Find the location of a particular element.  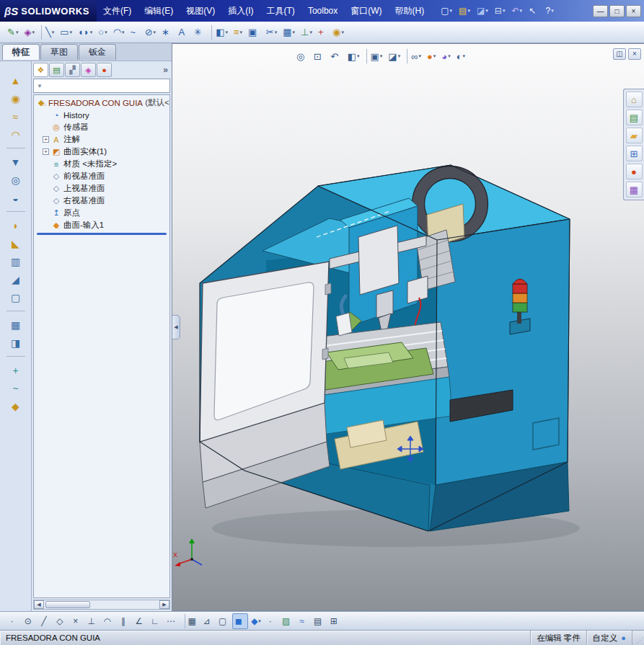

maximize-button: □ is located at coordinates (617, 12).